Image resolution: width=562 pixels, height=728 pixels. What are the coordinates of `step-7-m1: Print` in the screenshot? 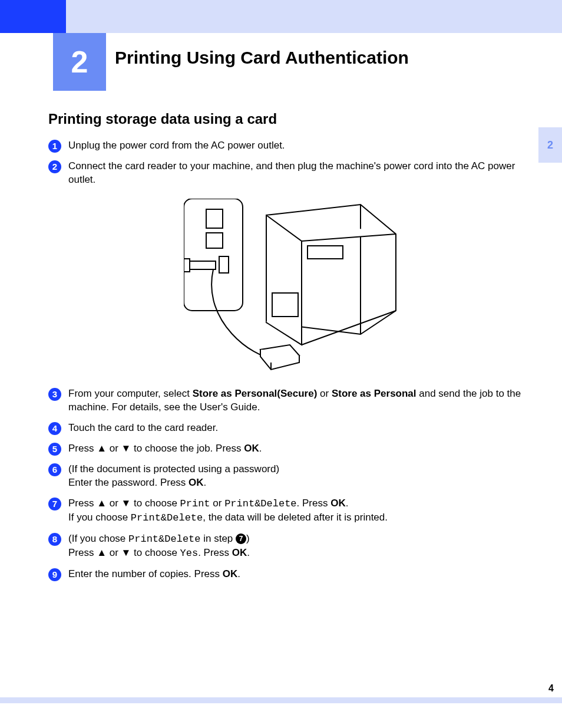 It's located at (196, 503).